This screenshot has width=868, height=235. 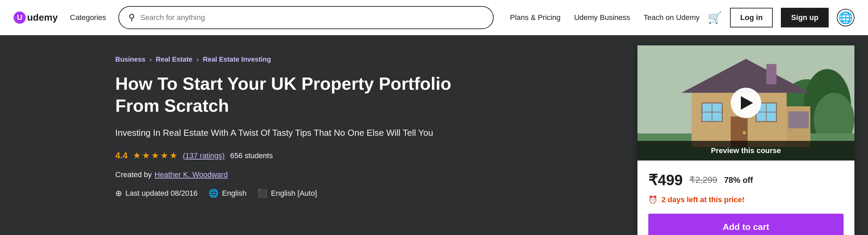 I want to click on creator-link: Heather K. Woodward, so click(x=191, y=175).